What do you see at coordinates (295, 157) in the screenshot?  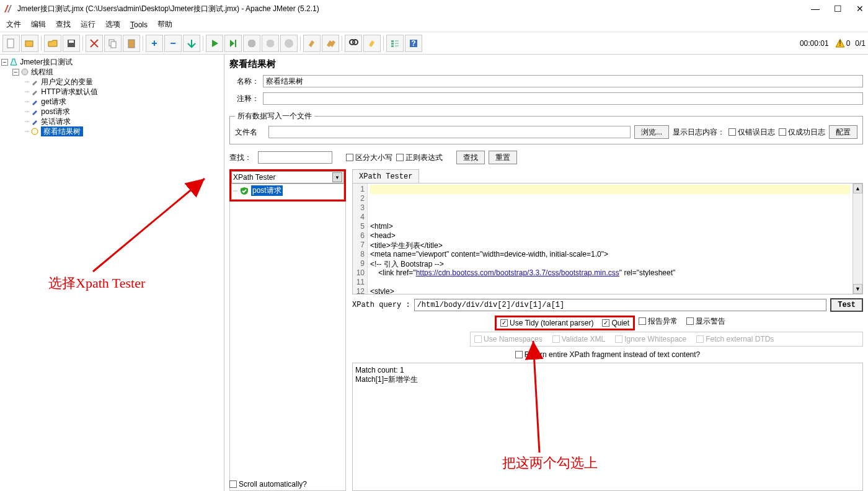 I see `search-input` at bounding box center [295, 157].